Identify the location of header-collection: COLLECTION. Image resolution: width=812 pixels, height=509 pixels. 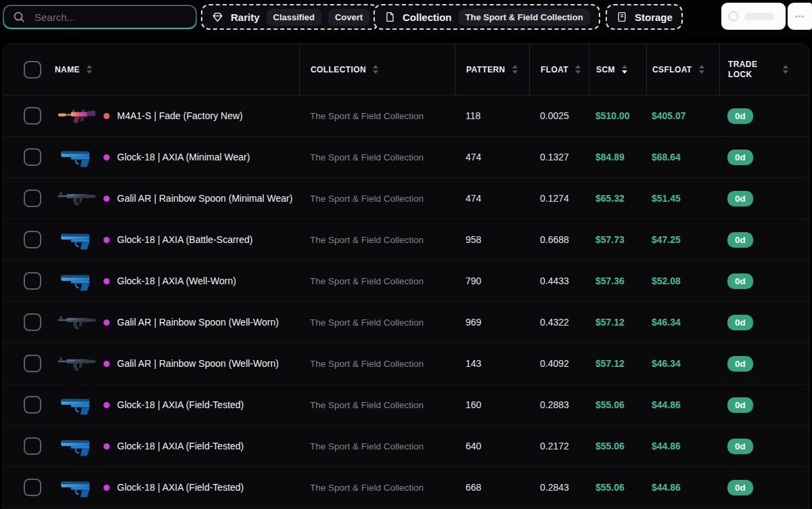
(377, 69).